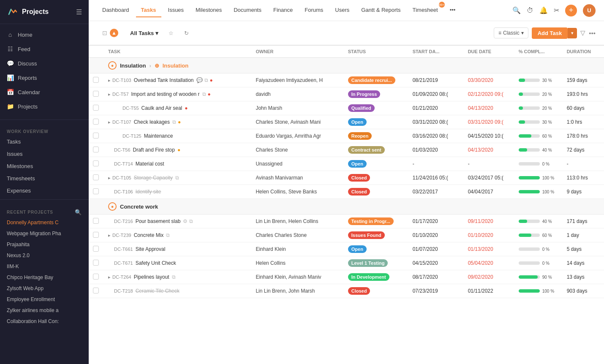 The image size is (604, 364). What do you see at coordinates (381, 10) in the screenshot?
I see `tab-gantt: Gantt & Reports` at bounding box center [381, 10].